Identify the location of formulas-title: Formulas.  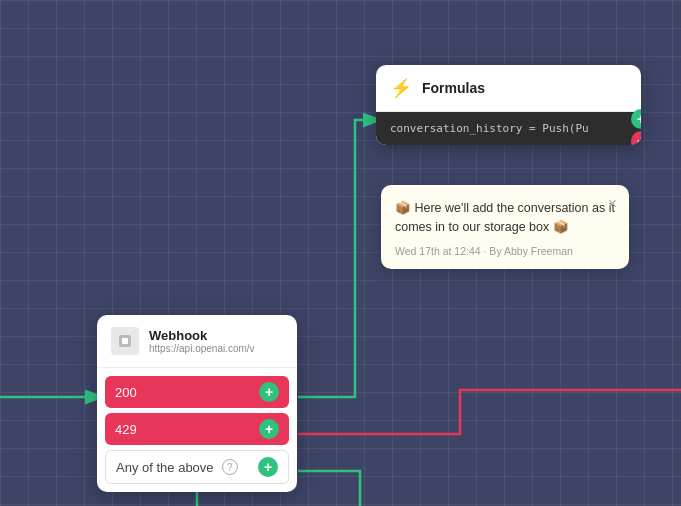
(454, 88).